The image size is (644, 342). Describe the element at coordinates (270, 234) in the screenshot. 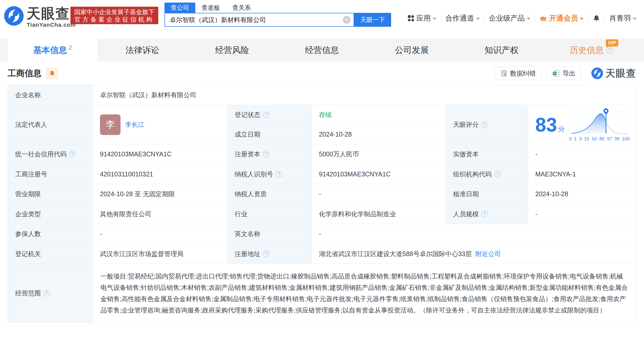

I see `field-label-english-name: 英文名称` at that location.